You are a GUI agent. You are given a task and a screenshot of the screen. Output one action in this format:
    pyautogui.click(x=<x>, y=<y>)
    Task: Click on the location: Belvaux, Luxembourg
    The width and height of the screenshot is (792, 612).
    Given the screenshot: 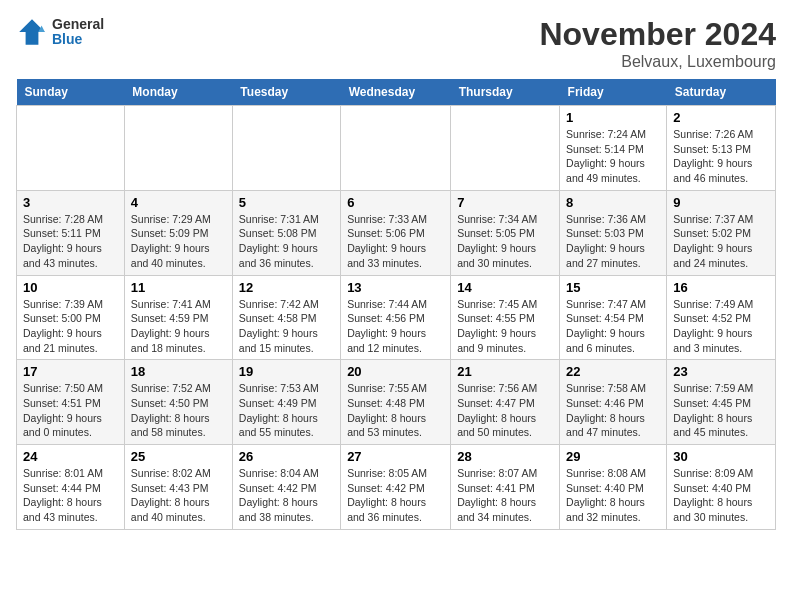 What is the action you would take?
    pyautogui.click(x=658, y=62)
    